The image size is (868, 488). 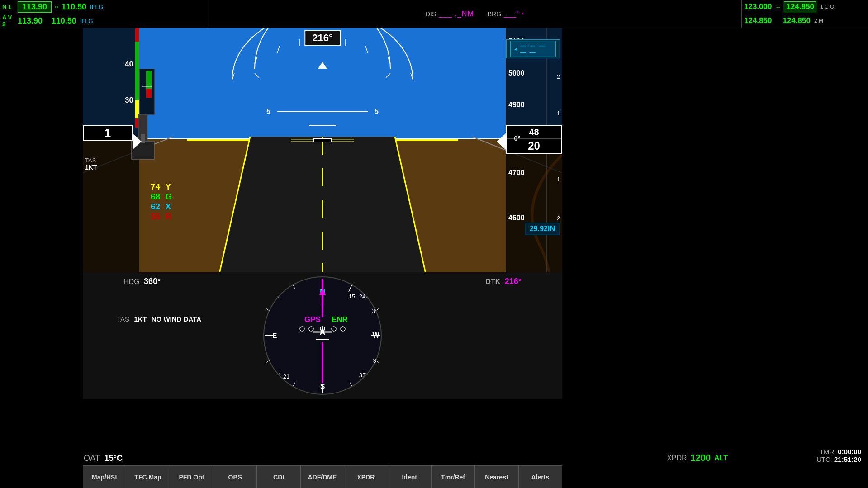 I want to click on nav-frequencies-left: N 1 113.90 ↔ 110.50 IFLG A V 2 113.90 11…, so click(x=104, y=14).